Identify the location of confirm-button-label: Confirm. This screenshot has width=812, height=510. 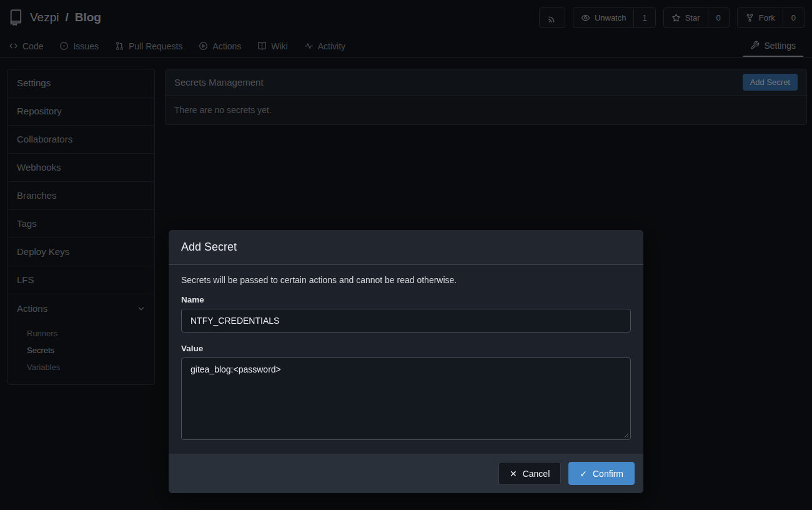
(608, 474).